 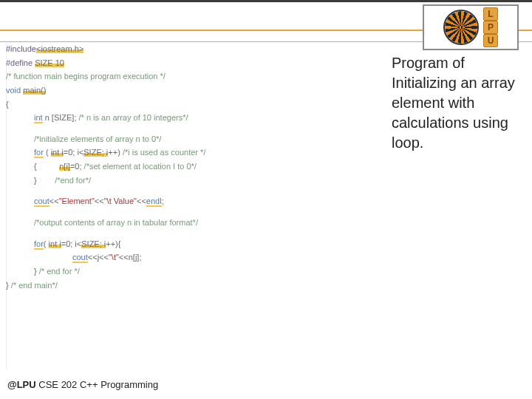 I want to click on code-cout2: cout, so click(x=80, y=258).